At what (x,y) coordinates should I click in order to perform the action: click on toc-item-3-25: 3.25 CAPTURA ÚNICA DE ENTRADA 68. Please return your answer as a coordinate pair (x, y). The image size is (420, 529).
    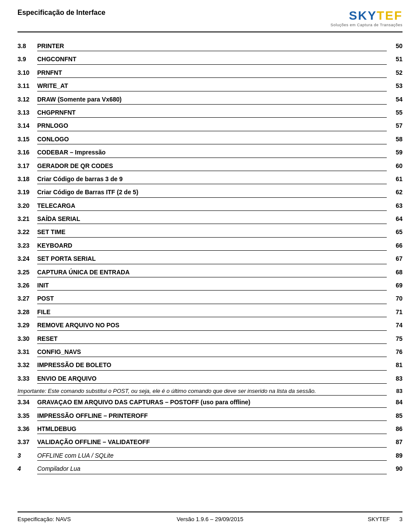
    Looking at the image, I should click on (210, 273).